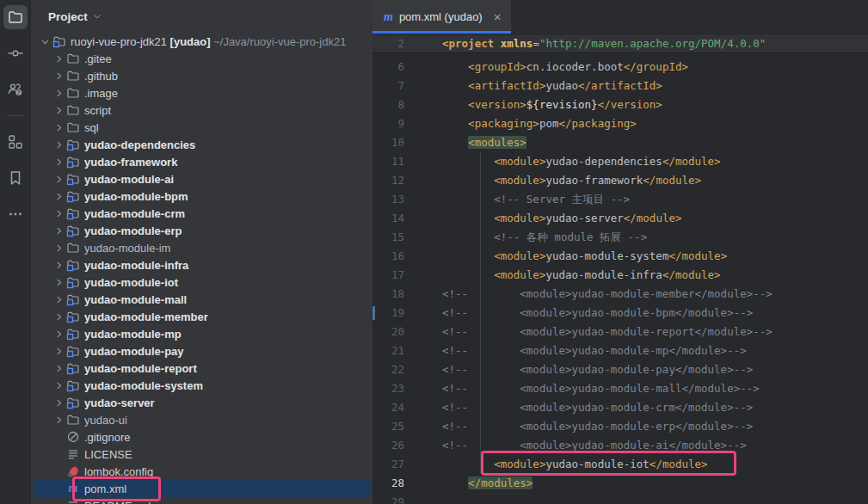 The height and width of the screenshot is (504, 868). What do you see at coordinates (389, 200) in the screenshot?
I see `line-number: 13` at bounding box center [389, 200].